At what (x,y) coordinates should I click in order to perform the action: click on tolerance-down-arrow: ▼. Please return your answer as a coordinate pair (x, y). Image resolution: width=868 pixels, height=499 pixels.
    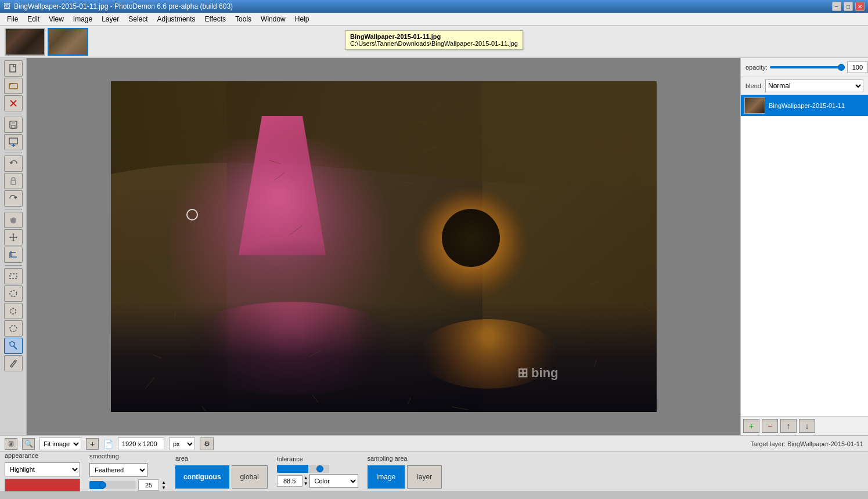
    Looking at the image, I should click on (306, 484).